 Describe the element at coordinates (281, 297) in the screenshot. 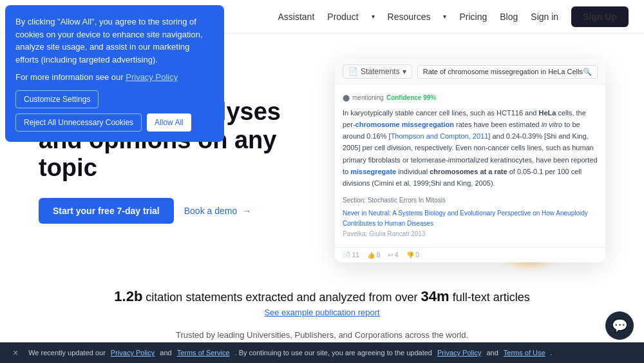

I see `stats-text-mid: citation statements extracted and analyz…` at that location.